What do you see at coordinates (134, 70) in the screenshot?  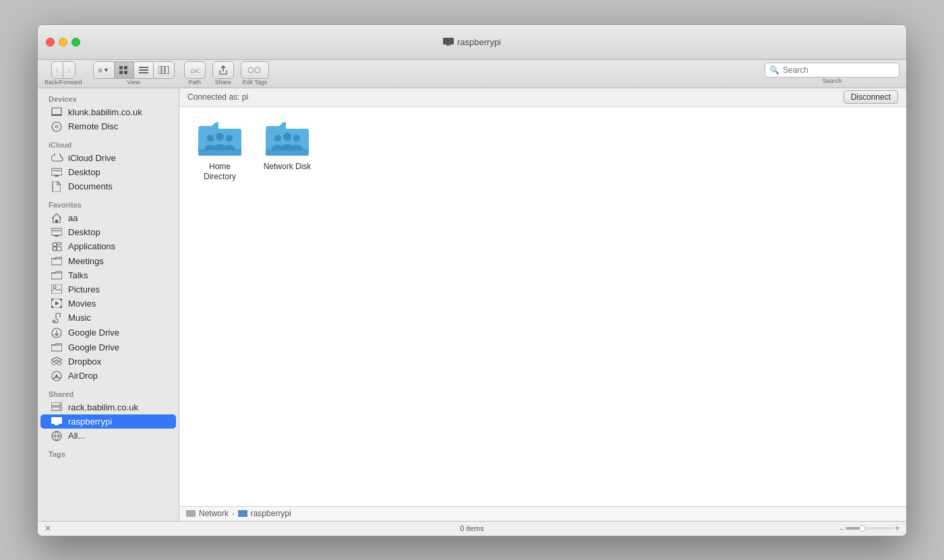 I see `view-buttons: ≡▼` at bounding box center [134, 70].